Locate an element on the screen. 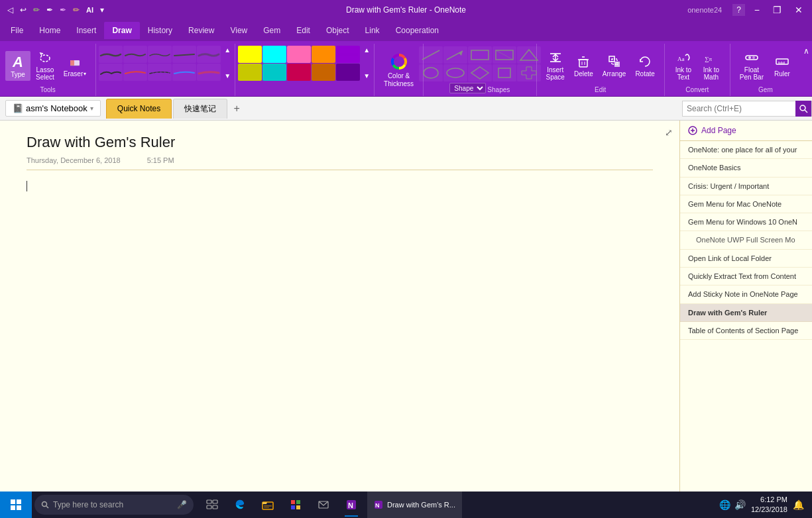 The width and height of the screenshot is (812, 518). expand-btn: ⤢ is located at coordinates (669, 132).